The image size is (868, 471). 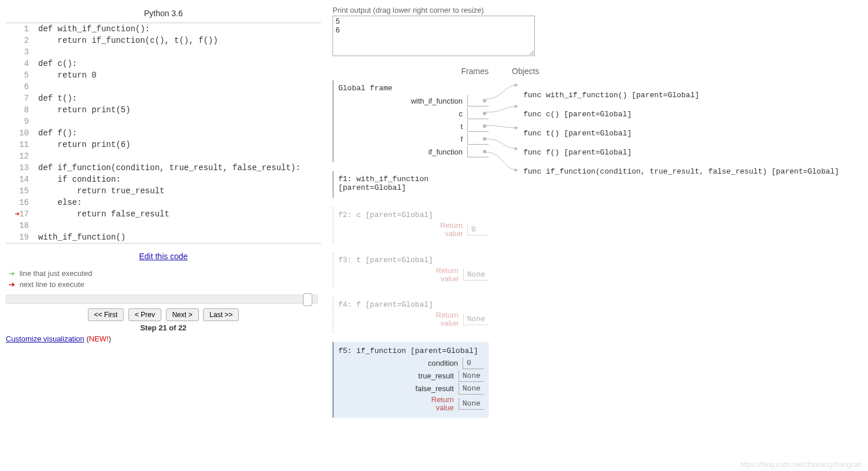 What do you see at coordinates (411, 380) in the screenshot?
I see `frame-f5: f5: if_function [parent=Global] conditio…` at bounding box center [411, 380].